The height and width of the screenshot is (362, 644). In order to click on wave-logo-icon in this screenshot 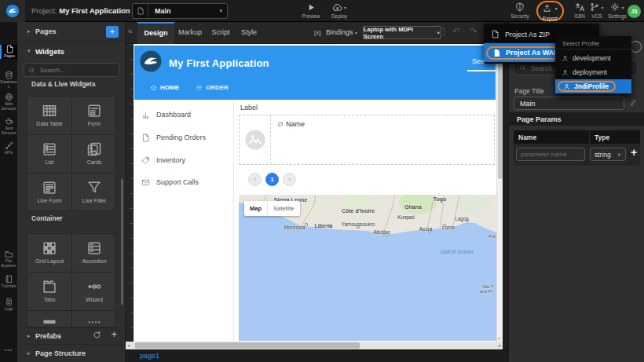, I will do `click(13, 11)`.